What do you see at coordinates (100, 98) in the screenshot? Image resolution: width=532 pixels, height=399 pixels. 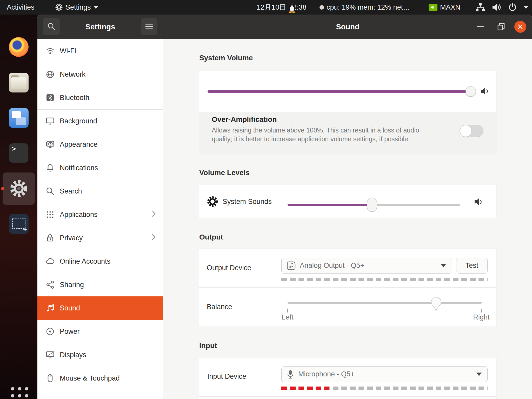 I see `sidebar-item-bluetooth: Bluetooth` at bounding box center [100, 98].